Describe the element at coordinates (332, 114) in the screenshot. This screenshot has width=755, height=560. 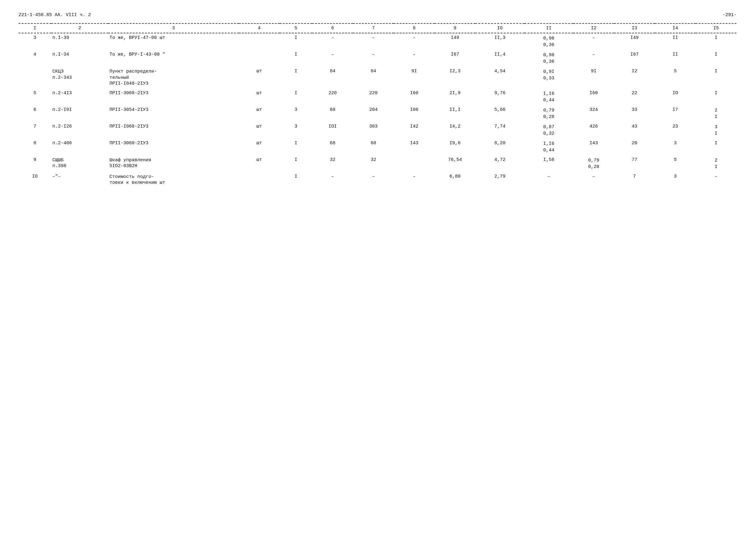
I see `cell-r6-c6: 68` at that location.